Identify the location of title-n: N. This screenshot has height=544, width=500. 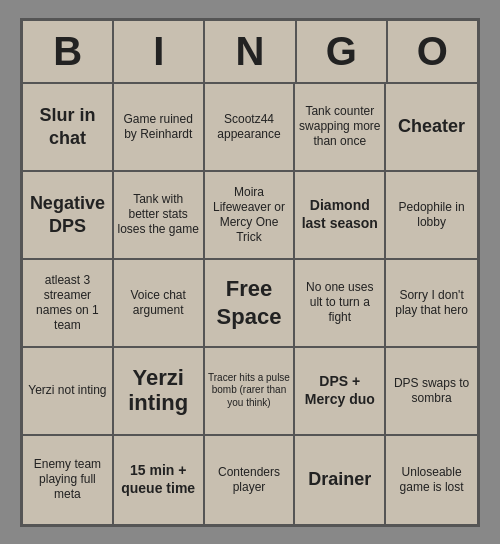
(250, 52).